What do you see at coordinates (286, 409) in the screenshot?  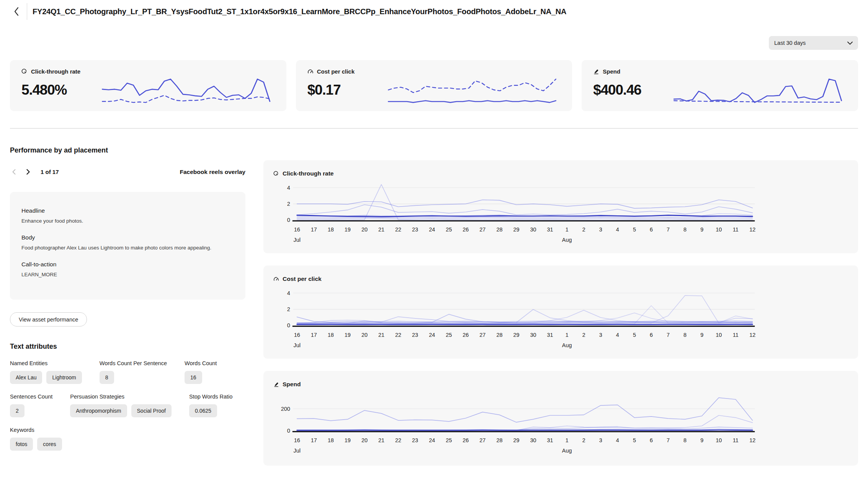 I see `y-tick-label: 200` at bounding box center [286, 409].